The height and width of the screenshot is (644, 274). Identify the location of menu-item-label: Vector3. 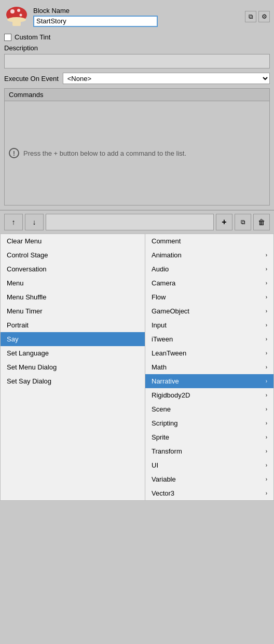
(163, 493).